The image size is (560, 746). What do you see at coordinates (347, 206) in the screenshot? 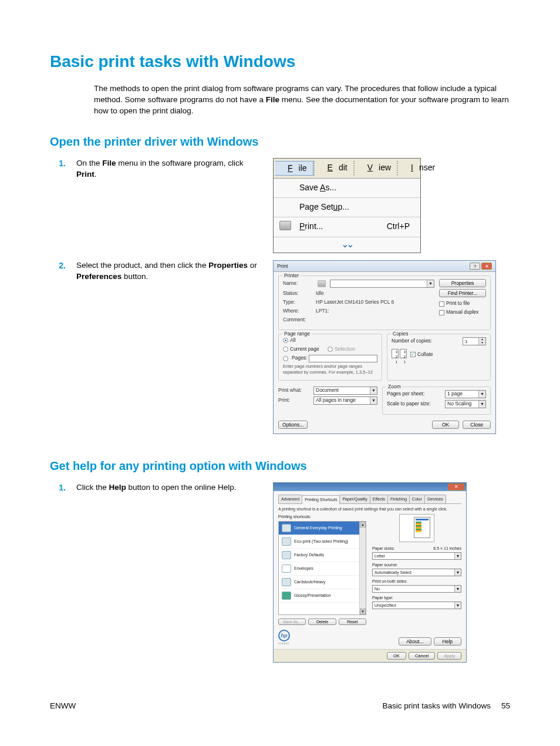
I see `file-menu-screenshot: FFileile EditEdit ViewView InserInser Sa…` at bounding box center [347, 206].